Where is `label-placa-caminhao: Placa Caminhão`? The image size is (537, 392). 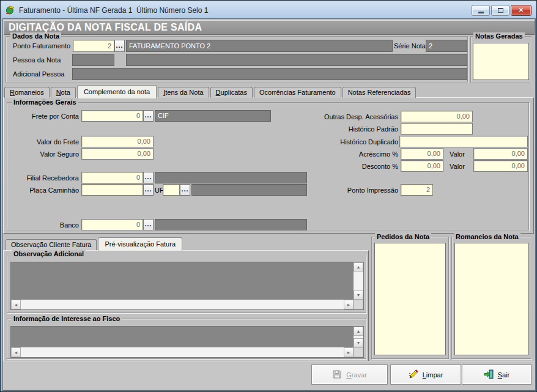 label-placa-caminhao: Placa Caminhão is located at coordinates (44, 190).